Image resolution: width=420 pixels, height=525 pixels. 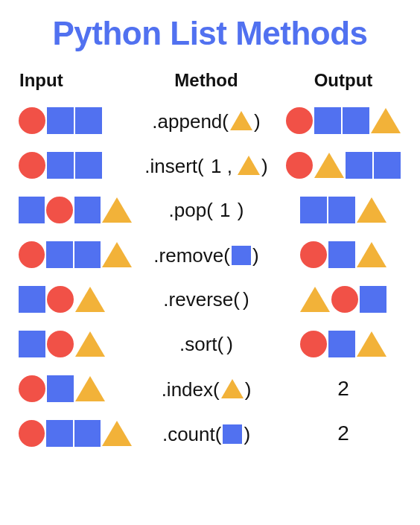 What do you see at coordinates (207, 389) in the screenshot?
I see `method-text: .index()` at bounding box center [207, 389].